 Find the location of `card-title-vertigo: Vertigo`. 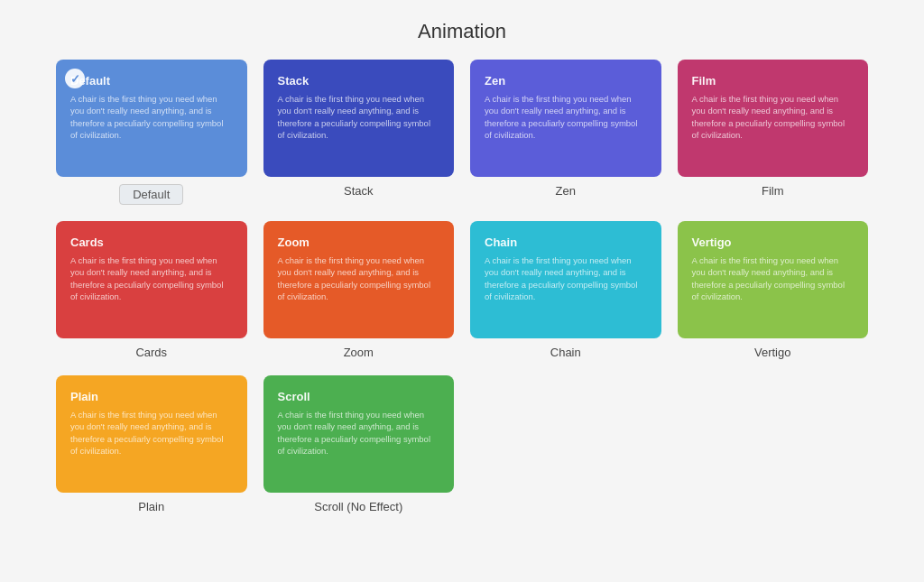

card-title-vertigo: Vertigo is located at coordinates (773, 242).